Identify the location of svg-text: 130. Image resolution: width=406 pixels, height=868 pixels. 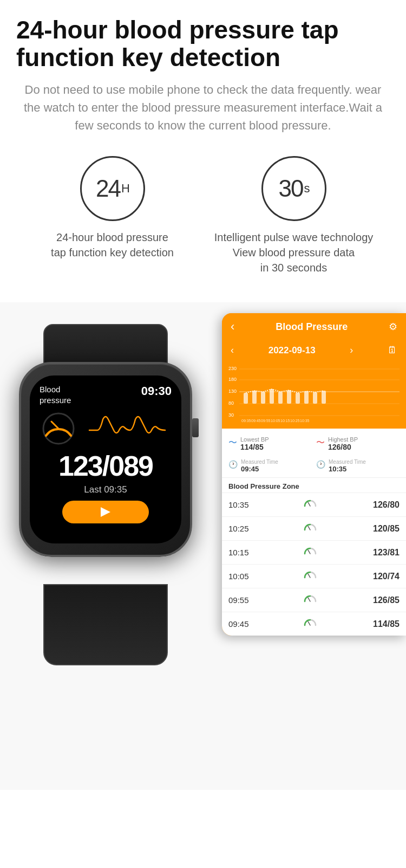
(233, 391).